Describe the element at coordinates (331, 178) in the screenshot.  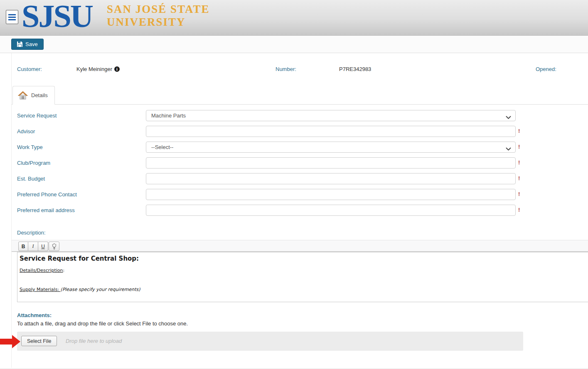
I see `est-budget-input` at that location.